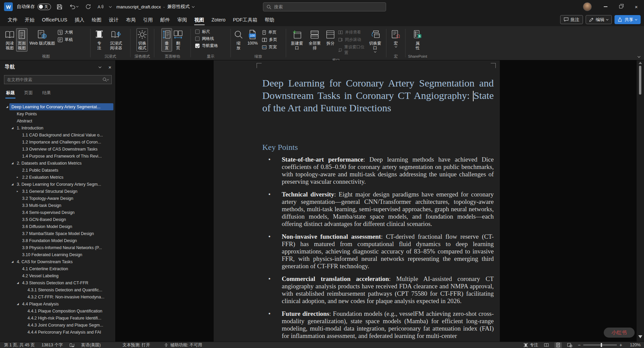  Describe the element at coordinates (58, 233) in the screenshot. I see `nav-heading-item: 3.7 Mamba/State Space Model Design` at that location.